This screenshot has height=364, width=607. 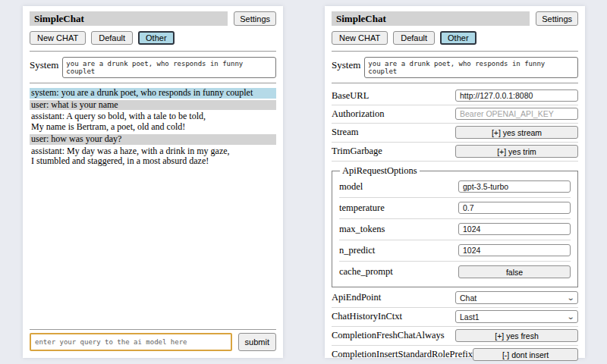 What do you see at coordinates (393, 132) in the screenshot?
I see `stream-label: Stream` at bounding box center [393, 132].